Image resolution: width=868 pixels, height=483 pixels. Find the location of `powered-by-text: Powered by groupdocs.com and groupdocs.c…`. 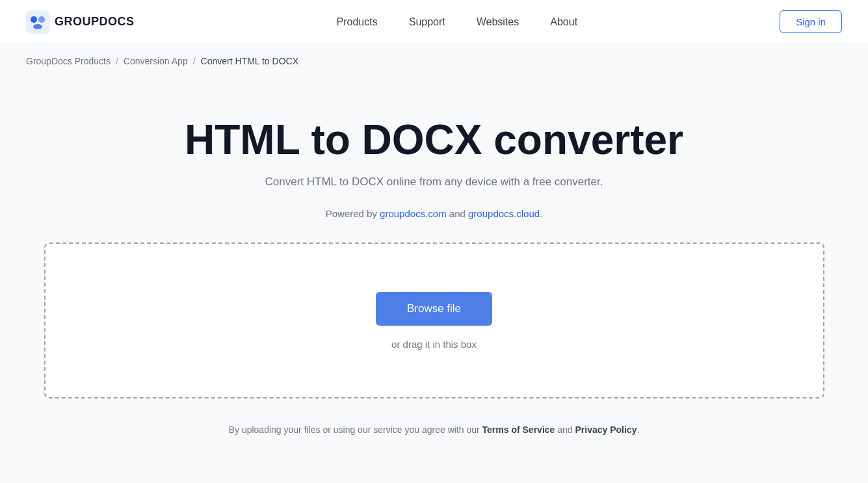

powered-by-text: Powered by groupdocs.com and groupdocs.c… is located at coordinates (434, 213).